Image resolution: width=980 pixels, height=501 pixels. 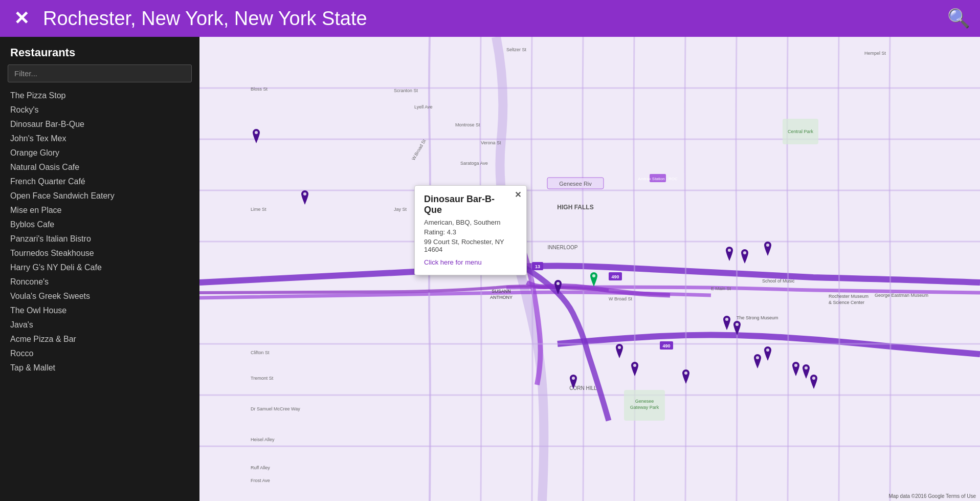 What do you see at coordinates (644, 407) in the screenshot?
I see `svg-text: Gateway Park` at bounding box center [644, 407].